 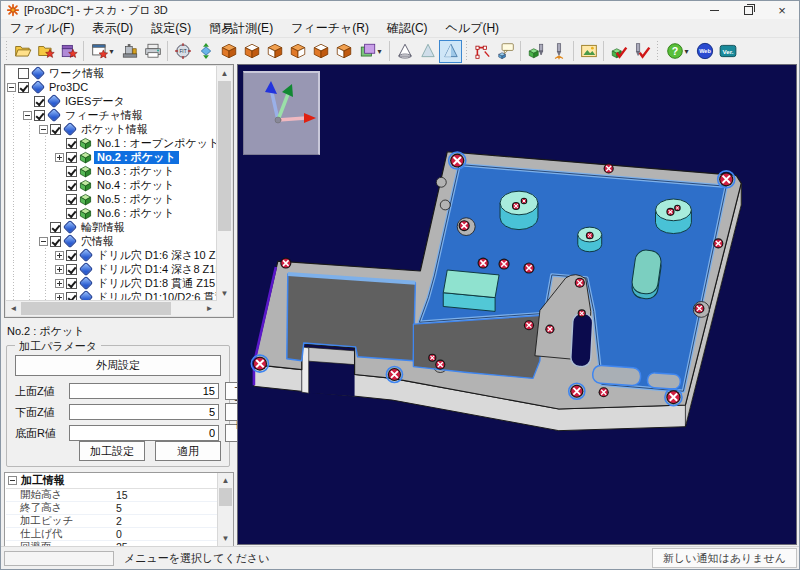 What do you see at coordinates (252, 52) in the screenshot?
I see `view-top-button` at bounding box center [252, 52].